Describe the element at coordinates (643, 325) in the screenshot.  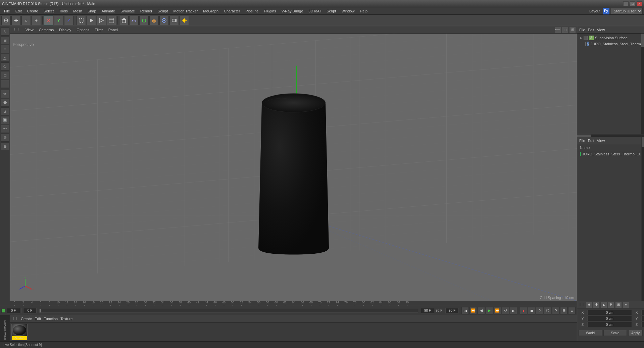
I see `rot-z-input` at that location.